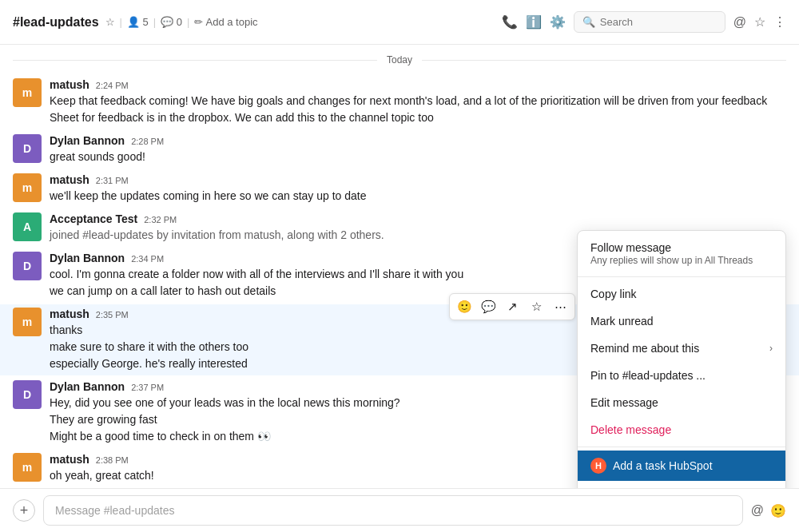 Image resolution: width=799 pixels, height=532 pixels. I want to click on bookmark-btn: ☆, so click(536, 307).